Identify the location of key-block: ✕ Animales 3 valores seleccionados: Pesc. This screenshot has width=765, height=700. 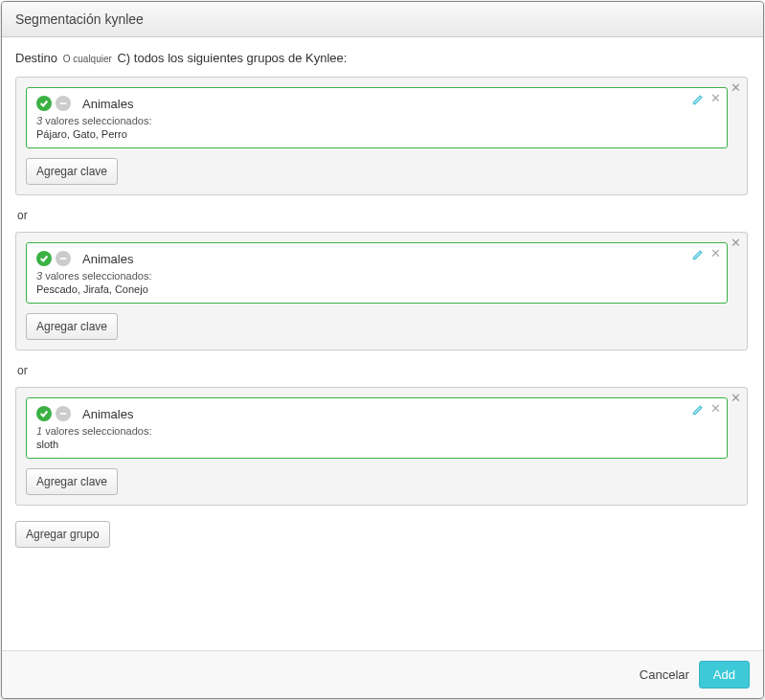
(377, 273).